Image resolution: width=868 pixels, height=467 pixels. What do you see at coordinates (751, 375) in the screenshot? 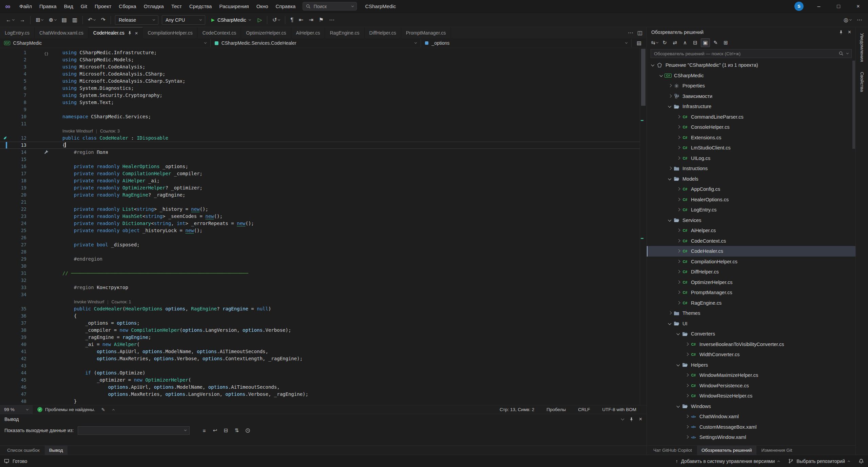
I see `tree-item: C#WindowMaximizeHelper.cs` at bounding box center [751, 375].